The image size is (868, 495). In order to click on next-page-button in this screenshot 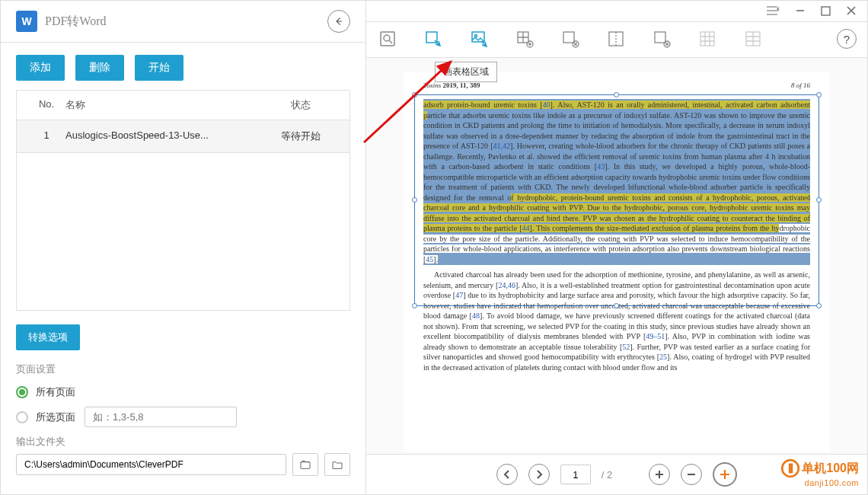, I will do `click(539, 474)`.